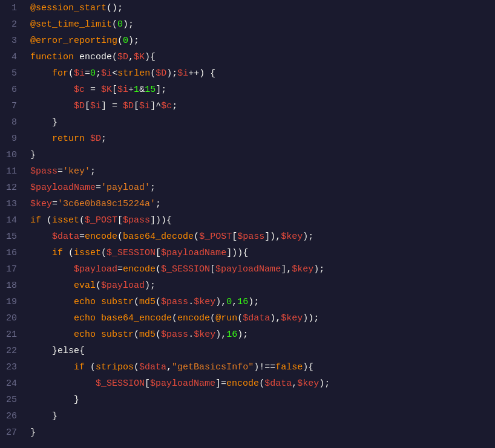  Describe the element at coordinates (11, 416) in the screenshot. I see `line-num-26: 26` at that location.